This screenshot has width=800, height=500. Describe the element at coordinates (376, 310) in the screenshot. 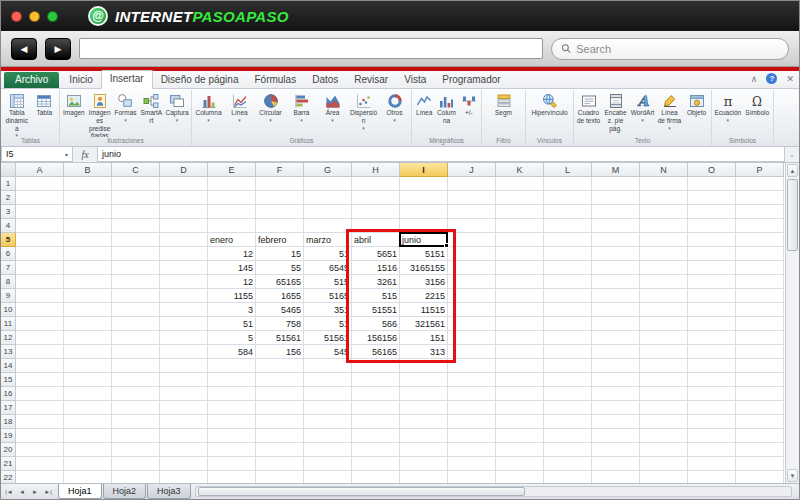

I see `cell-h10: 51551` at that location.